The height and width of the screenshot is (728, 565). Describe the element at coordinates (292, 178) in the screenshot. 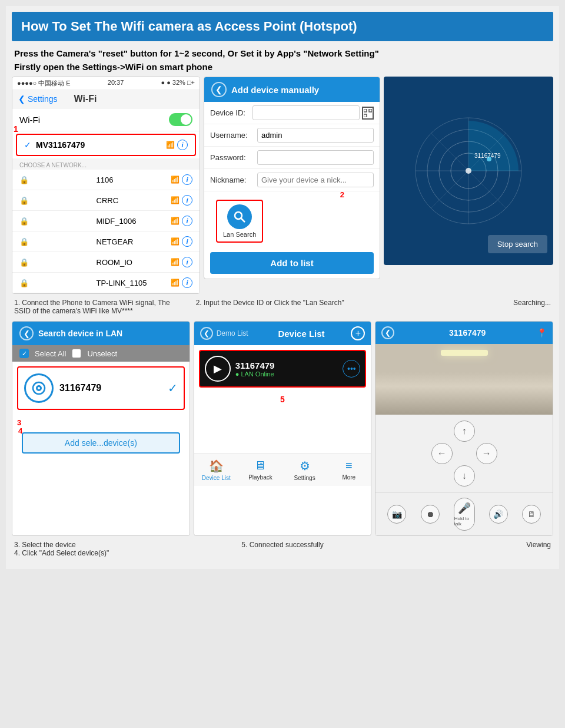

I see `add-device-panel: ❮ Add device manually Device ID: Usernam…` at that location.